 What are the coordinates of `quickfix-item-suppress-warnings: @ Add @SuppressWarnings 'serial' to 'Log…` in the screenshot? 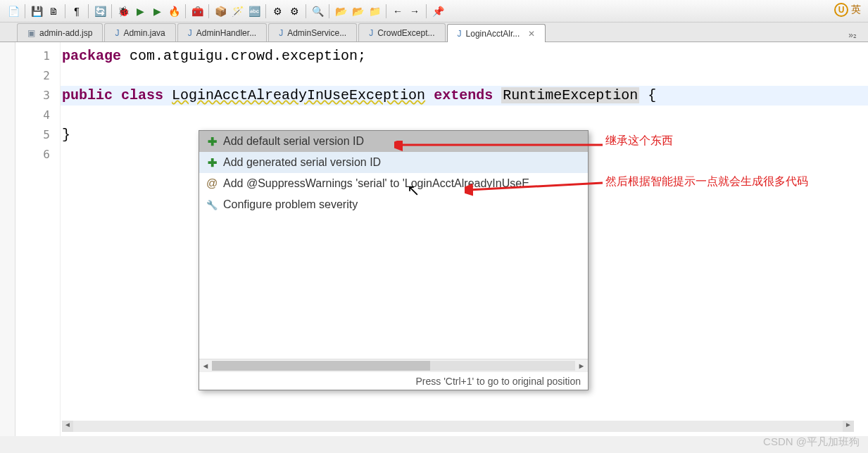 It's located at (394, 184).